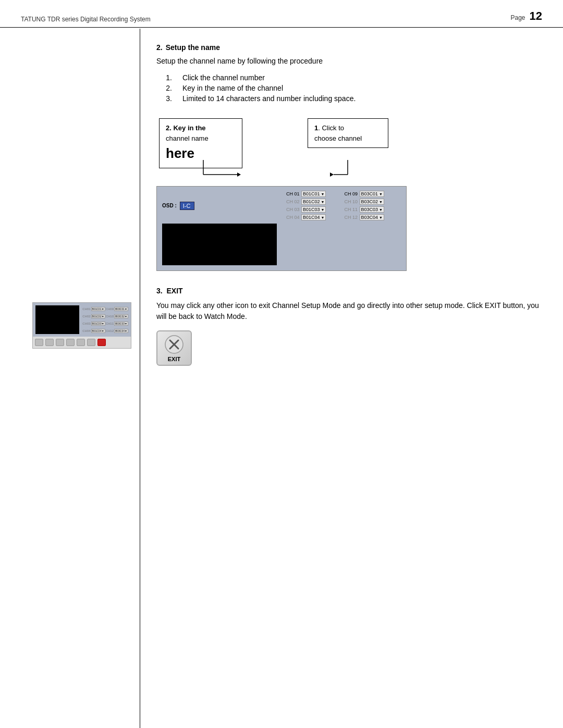 Image resolution: width=563 pixels, height=728 pixels. What do you see at coordinates (329, 128) in the screenshot?
I see `callout-right-title: 1. Click to` at bounding box center [329, 128].